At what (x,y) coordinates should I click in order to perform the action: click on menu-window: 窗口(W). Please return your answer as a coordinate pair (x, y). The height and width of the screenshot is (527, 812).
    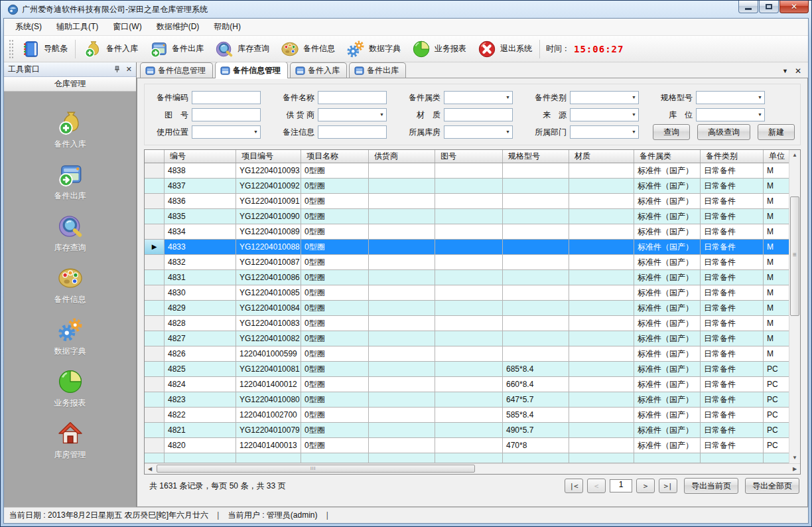
    Looking at the image, I should click on (127, 27).